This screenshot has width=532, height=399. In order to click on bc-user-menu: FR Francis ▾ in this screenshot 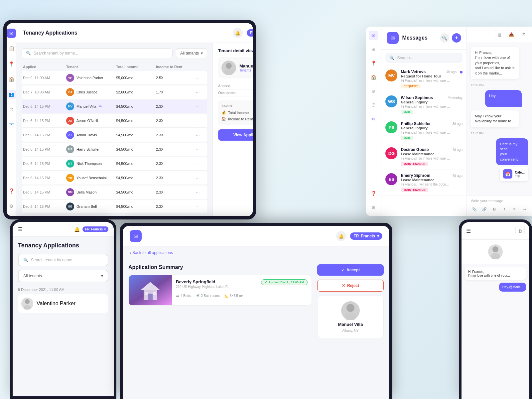, I will do `click(366, 236)`.